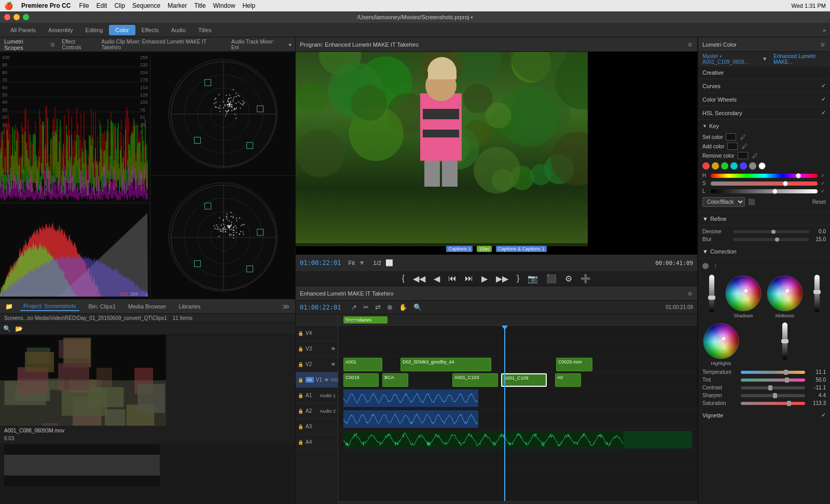 The image size is (830, 504). Describe the element at coordinates (773, 388) in the screenshot. I see `contrast-slider` at that location.